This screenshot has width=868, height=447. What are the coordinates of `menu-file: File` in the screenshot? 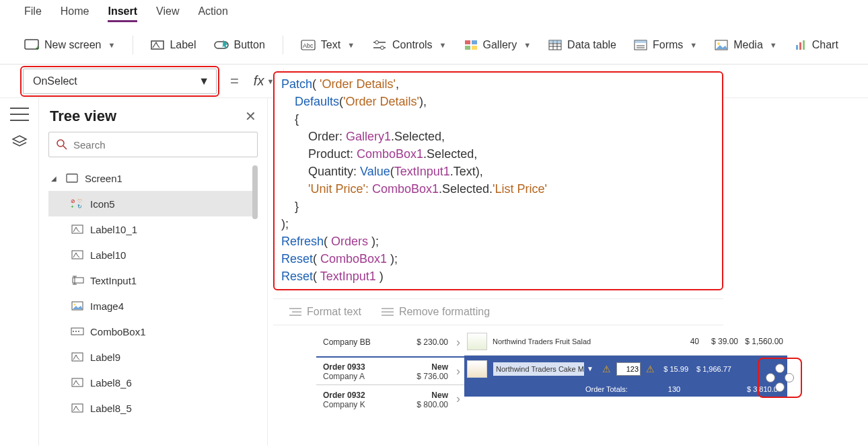 It's located at (33, 13).